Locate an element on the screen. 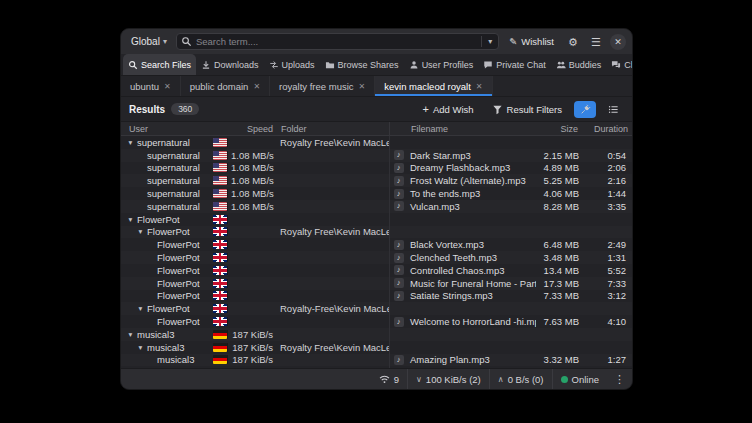 This screenshot has width=752, height=423. grouping-toggle-button is located at coordinates (585, 110).